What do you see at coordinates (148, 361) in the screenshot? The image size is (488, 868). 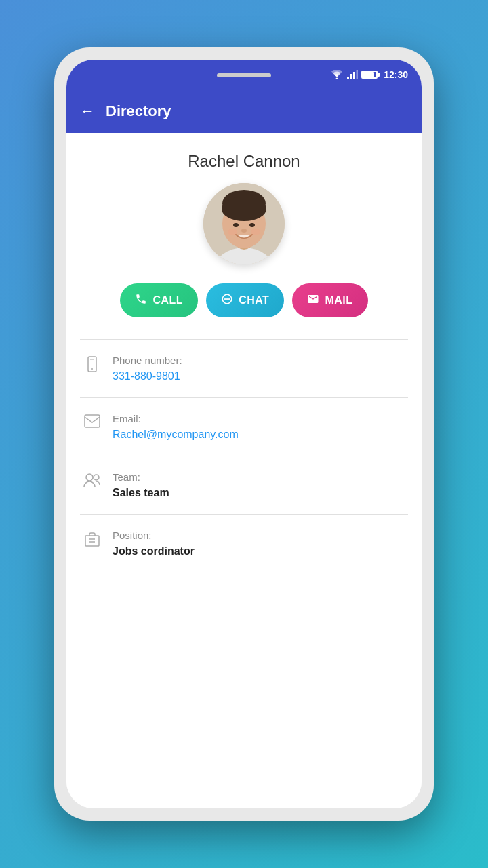 I see `phone-label: Phone number:` at bounding box center [148, 361].